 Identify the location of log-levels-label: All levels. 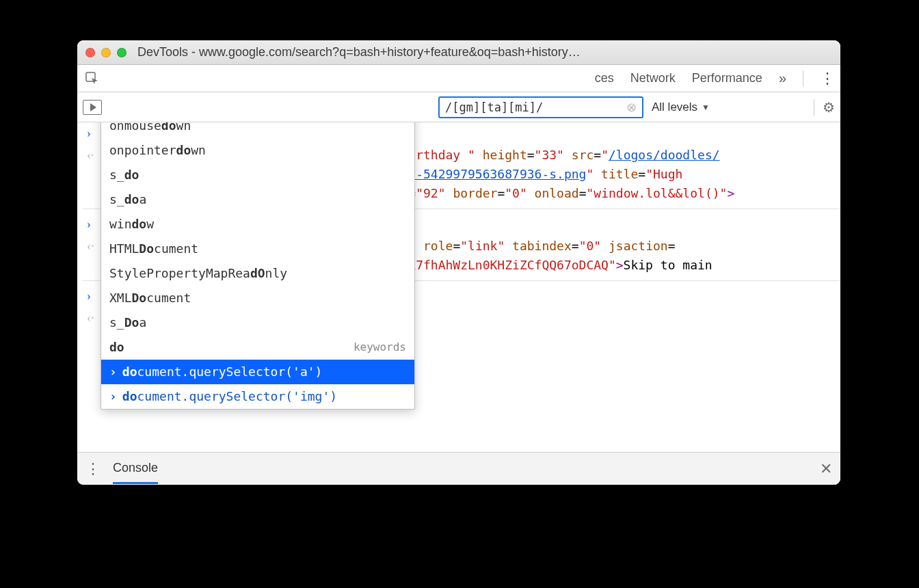
(674, 107).